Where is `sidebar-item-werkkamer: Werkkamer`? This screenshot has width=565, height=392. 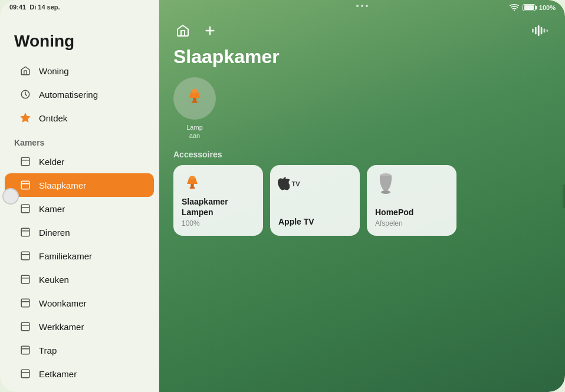 sidebar-item-werkkamer: Werkkamer is located at coordinates (79, 327).